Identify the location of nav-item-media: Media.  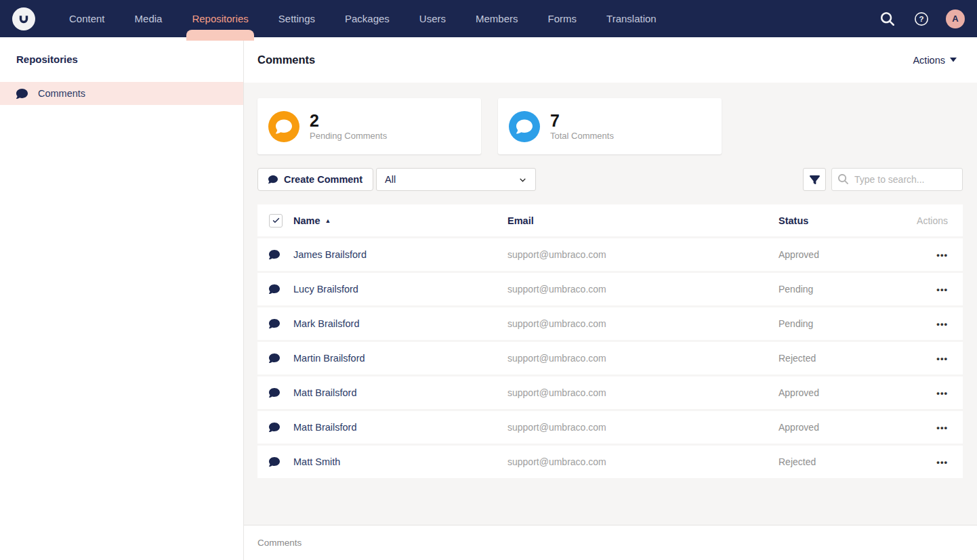
(149, 19).